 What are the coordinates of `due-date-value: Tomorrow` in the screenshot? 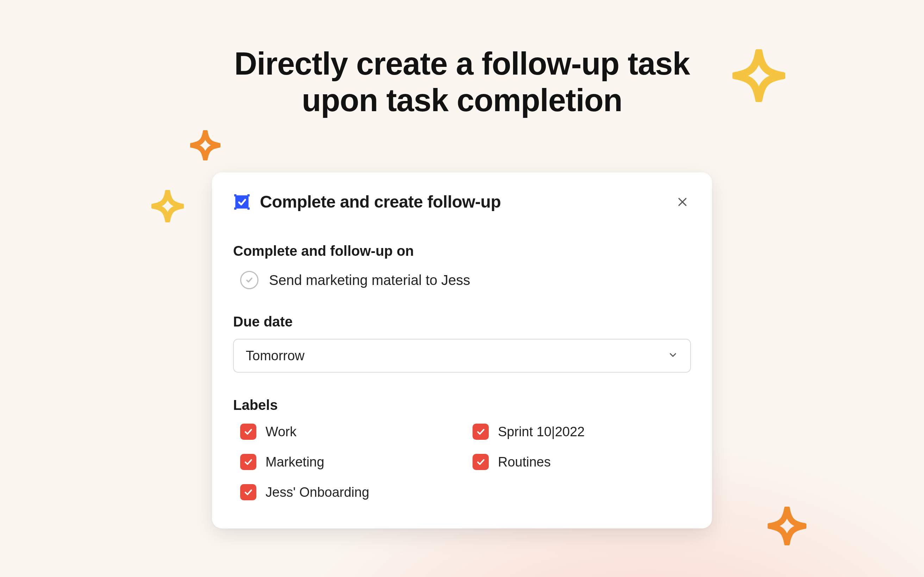 It's located at (275, 356).